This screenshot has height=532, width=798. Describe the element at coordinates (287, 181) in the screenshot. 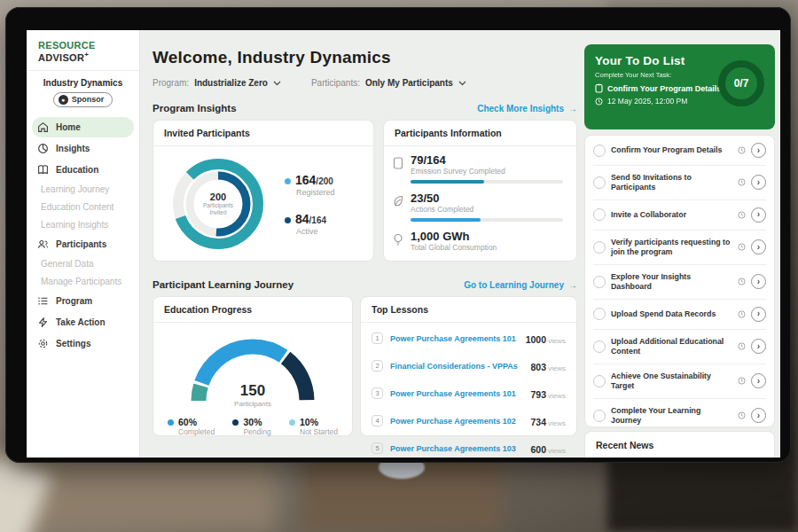

I see `registered-dot-icon` at that location.